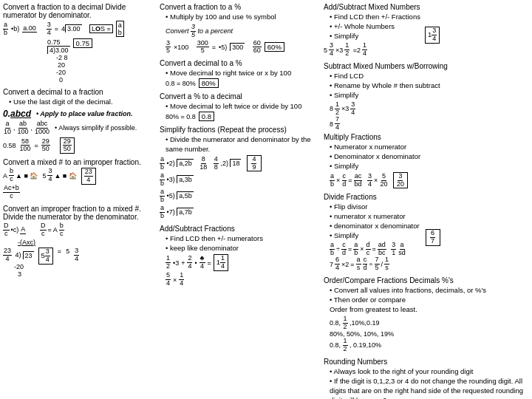 The width and height of the screenshot is (532, 399). I want to click on 6over7-box: 67, so click(433, 238).